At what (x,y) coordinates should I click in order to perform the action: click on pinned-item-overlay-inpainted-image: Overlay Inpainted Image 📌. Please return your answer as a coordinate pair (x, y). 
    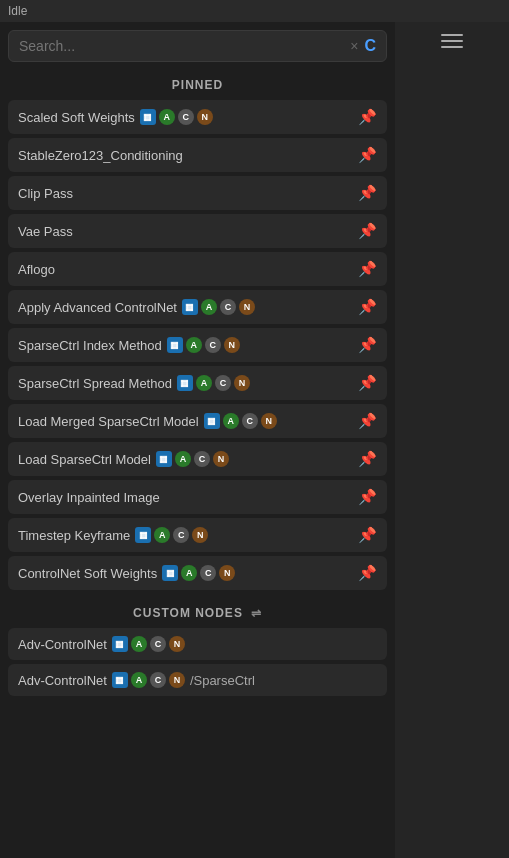
    Looking at the image, I should click on (198, 497).